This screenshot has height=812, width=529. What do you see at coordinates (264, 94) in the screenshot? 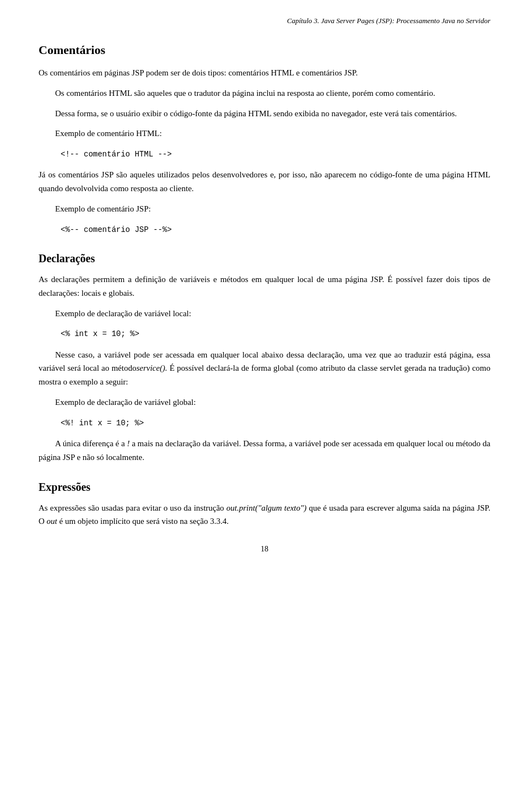
I see `comentarios-p2: Os comentários HTML são aqueles que o tr…` at bounding box center [264, 94].